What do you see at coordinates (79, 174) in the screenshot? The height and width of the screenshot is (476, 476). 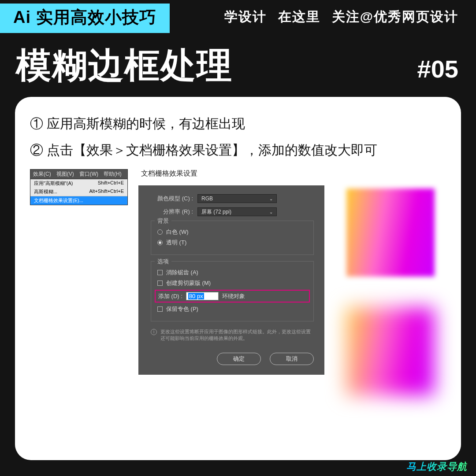 I see `menu-bar: 效果(C) 视图(V) 窗口(W) 帮助(H)` at bounding box center [79, 174].